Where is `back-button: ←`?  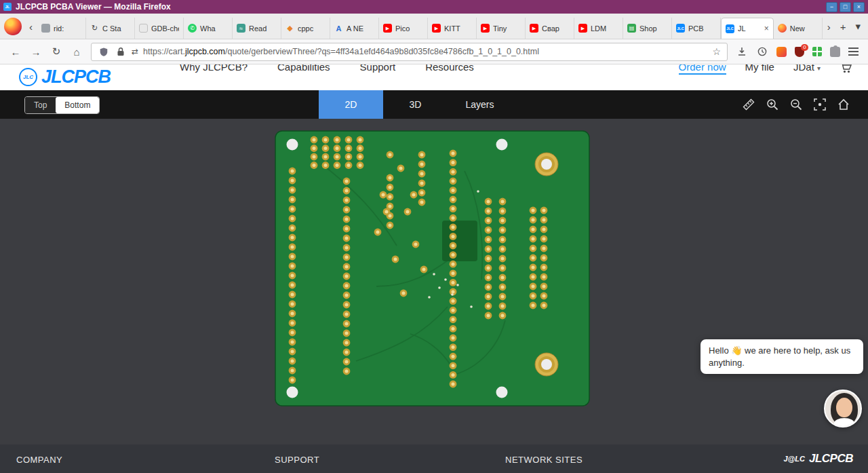 back-button: ← is located at coordinates (16, 52).